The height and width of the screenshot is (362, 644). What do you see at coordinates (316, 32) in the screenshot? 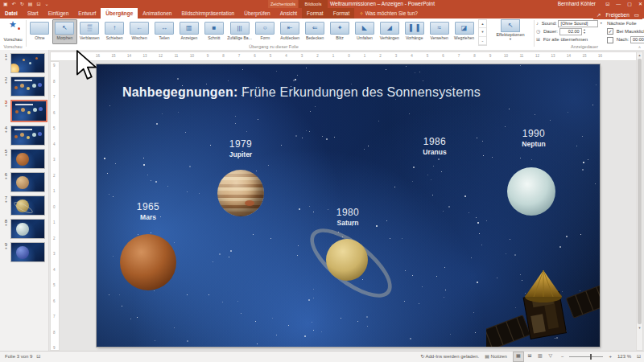
I see `transition-bedecken: ⇐Bedecken` at bounding box center [316, 32].